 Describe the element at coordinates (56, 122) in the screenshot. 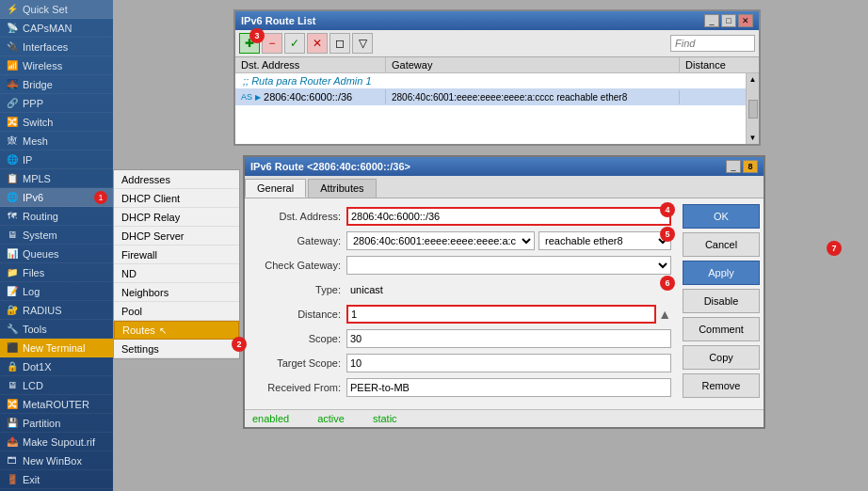

I see `sidebar-item-switch: 🔀 Switch` at that location.